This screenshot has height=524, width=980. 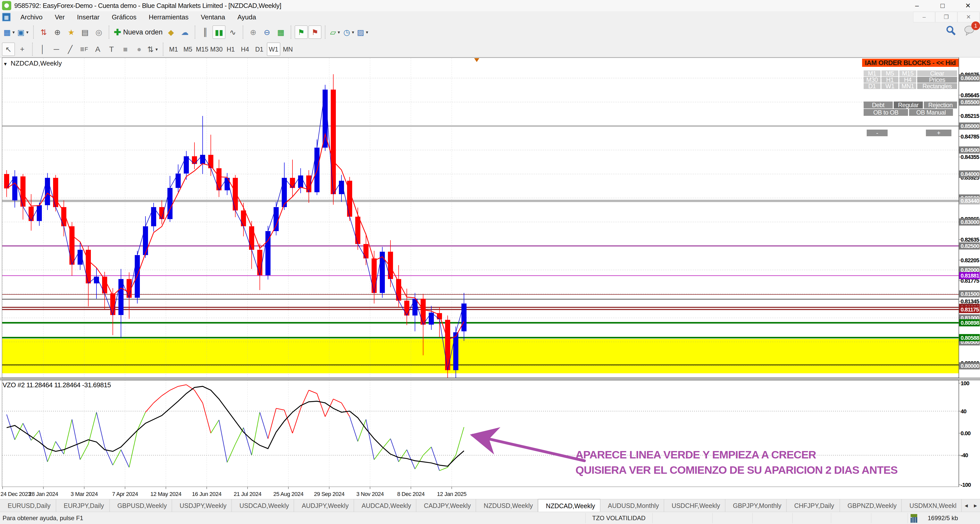 I want to click on tab-usdmxn-weekl: USDMXN,Weekl, so click(x=932, y=506).